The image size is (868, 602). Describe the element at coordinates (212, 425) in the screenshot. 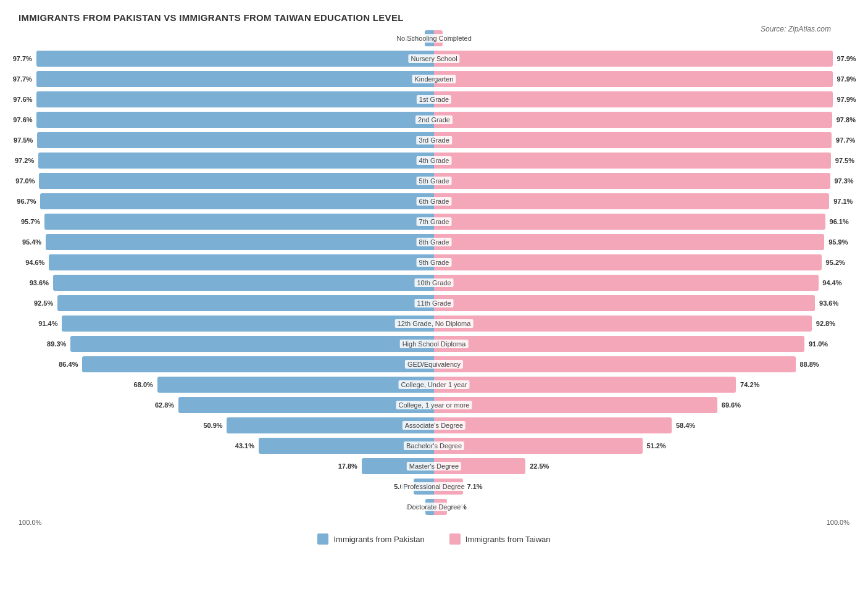

I see `bar-left-value: 50.9%` at that location.